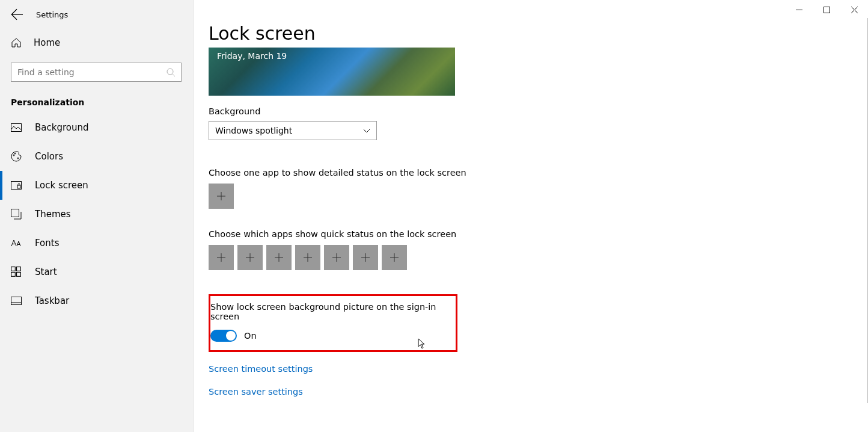 Image resolution: width=868 pixels, height=432 pixels. I want to click on window-title: Settings, so click(52, 14).